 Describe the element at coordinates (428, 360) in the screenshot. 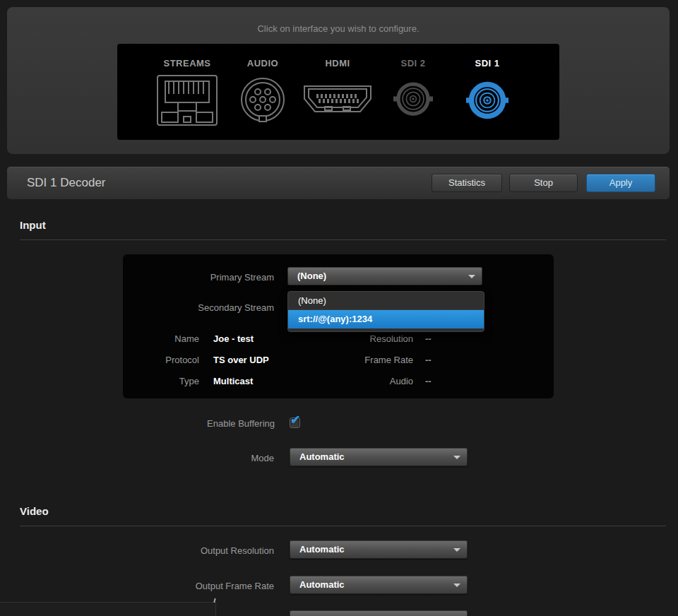

I see `frame-rate-value: --` at that location.